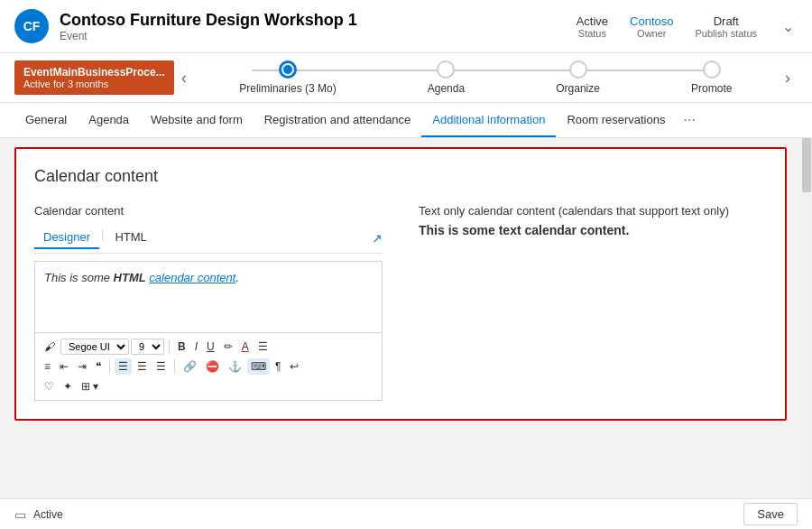 The image size is (812, 529). I want to click on stage-circle-promote, so click(712, 70).